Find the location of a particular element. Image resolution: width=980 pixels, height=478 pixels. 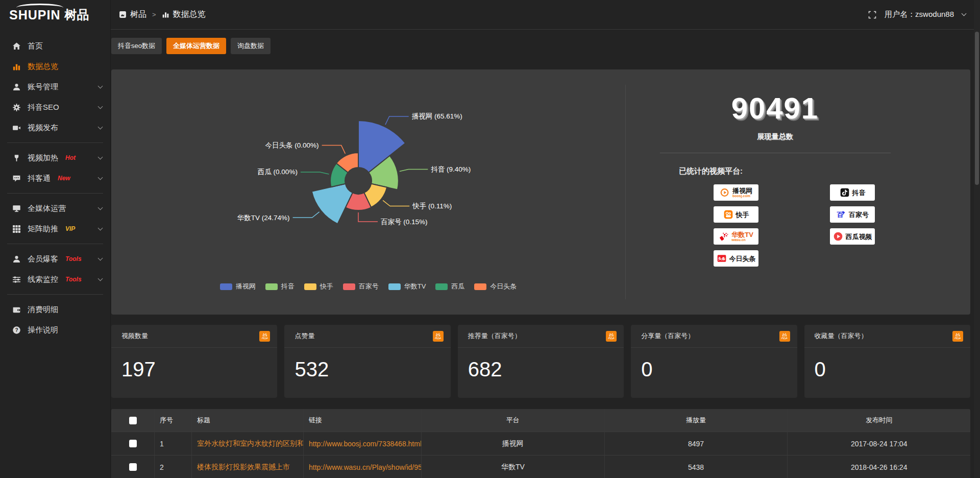

logo-arc-decoration is located at coordinates (40, 8).